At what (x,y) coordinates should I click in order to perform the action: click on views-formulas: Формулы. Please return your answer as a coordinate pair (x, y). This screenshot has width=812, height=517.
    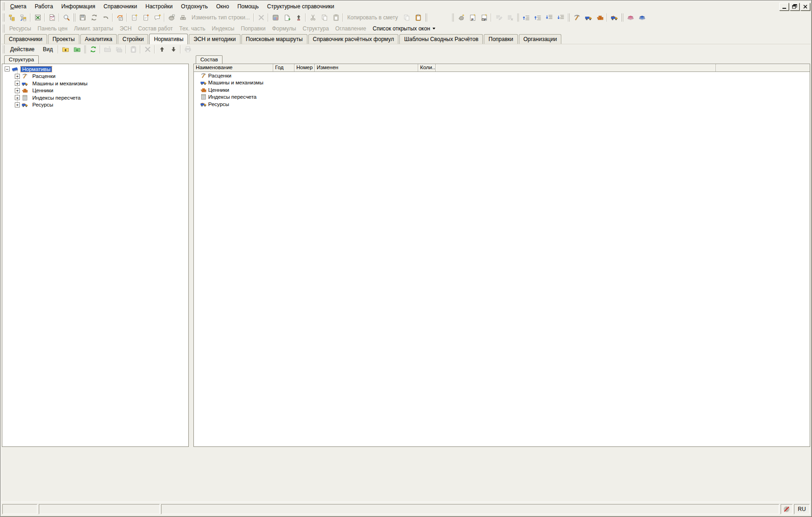
    Looking at the image, I should click on (284, 29).